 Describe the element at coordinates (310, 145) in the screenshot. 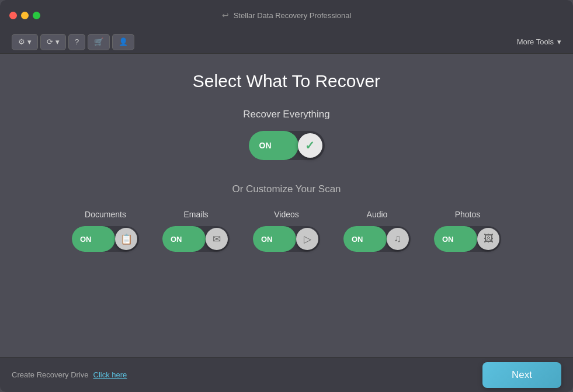

I see `toggle-knob: ✓` at that location.